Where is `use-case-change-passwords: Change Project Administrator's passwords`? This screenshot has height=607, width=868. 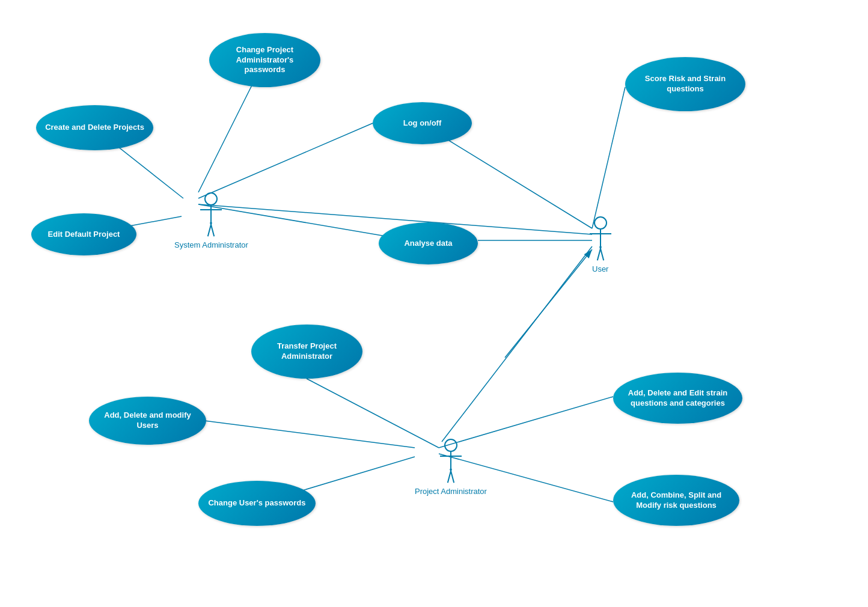 use-case-change-passwords: Change Project Administrator's passwords is located at coordinates (264, 60).